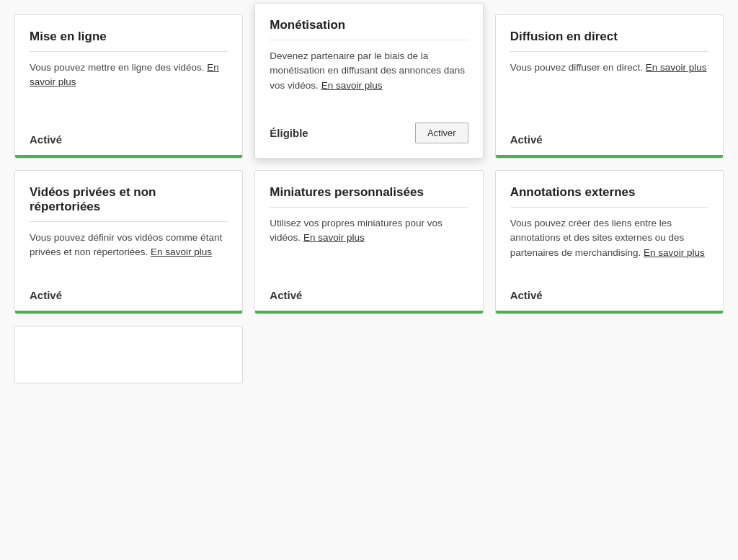 The width and height of the screenshot is (738, 560). What do you see at coordinates (610, 88) in the screenshot?
I see `card-body: Vous pouvez diffuser en direct. En savoi…` at bounding box center [610, 88].